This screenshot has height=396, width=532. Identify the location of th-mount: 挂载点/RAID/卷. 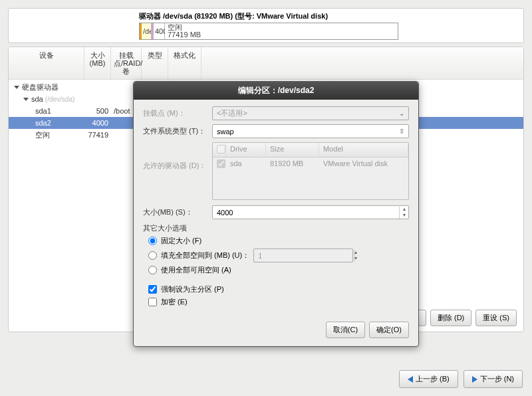
(126, 63).